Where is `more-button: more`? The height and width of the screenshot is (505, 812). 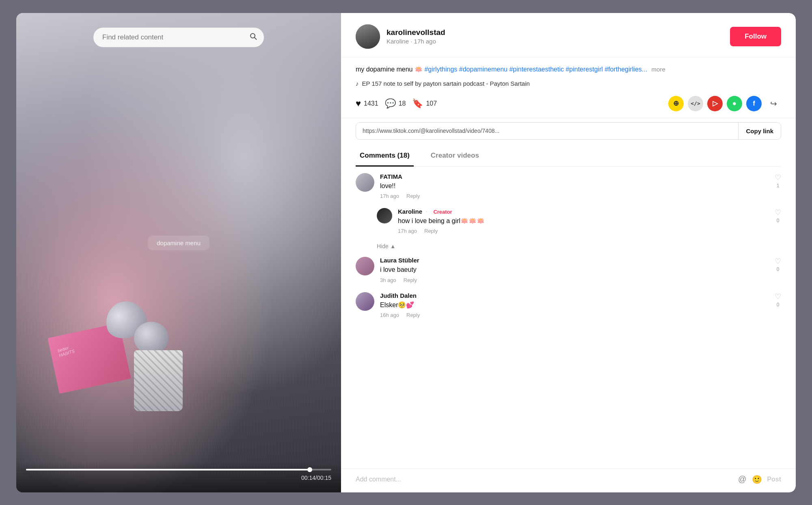
more-button: more is located at coordinates (659, 69).